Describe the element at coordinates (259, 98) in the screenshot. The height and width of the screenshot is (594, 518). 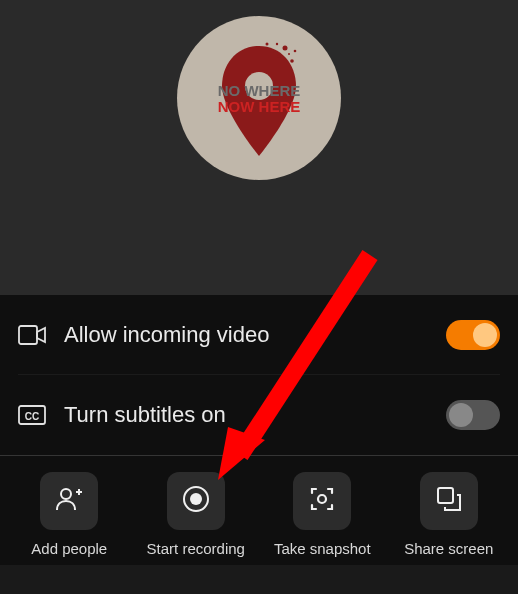
I see `avatar: NO WHERE NOW HERE` at that location.